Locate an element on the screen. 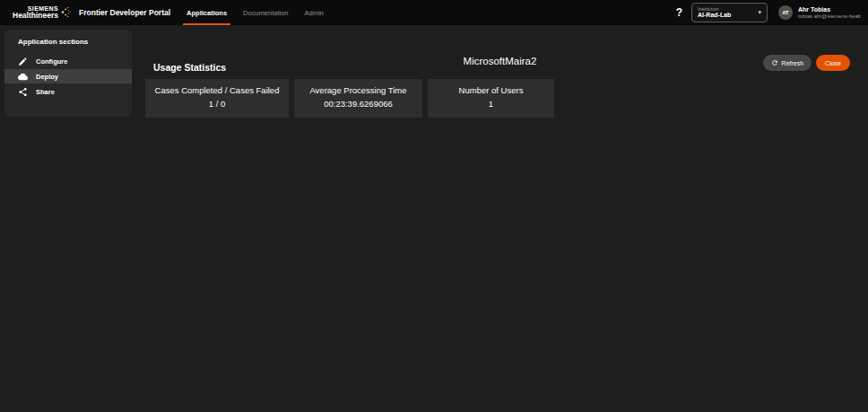 This screenshot has width=868, height=412. action-buttons: Refresh Close is located at coordinates (807, 63).